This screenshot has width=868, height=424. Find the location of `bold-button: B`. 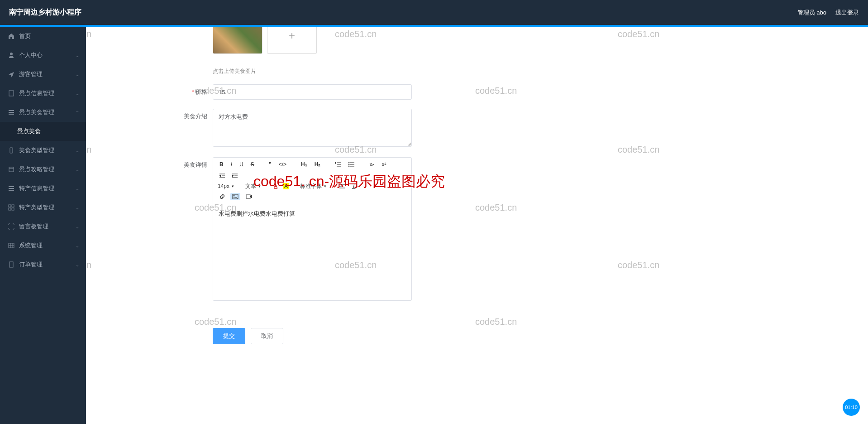

bold-button: B is located at coordinates (222, 164).